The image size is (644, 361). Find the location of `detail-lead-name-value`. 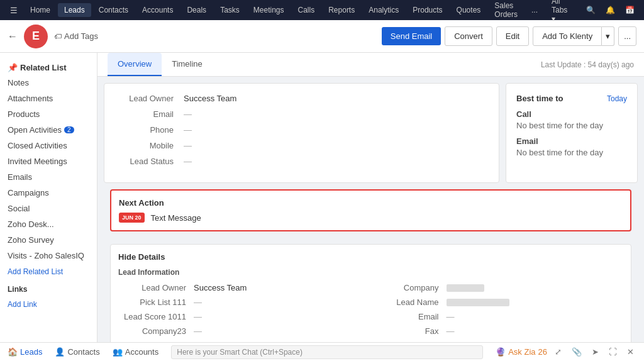

detail-lead-name-value is located at coordinates (478, 303).